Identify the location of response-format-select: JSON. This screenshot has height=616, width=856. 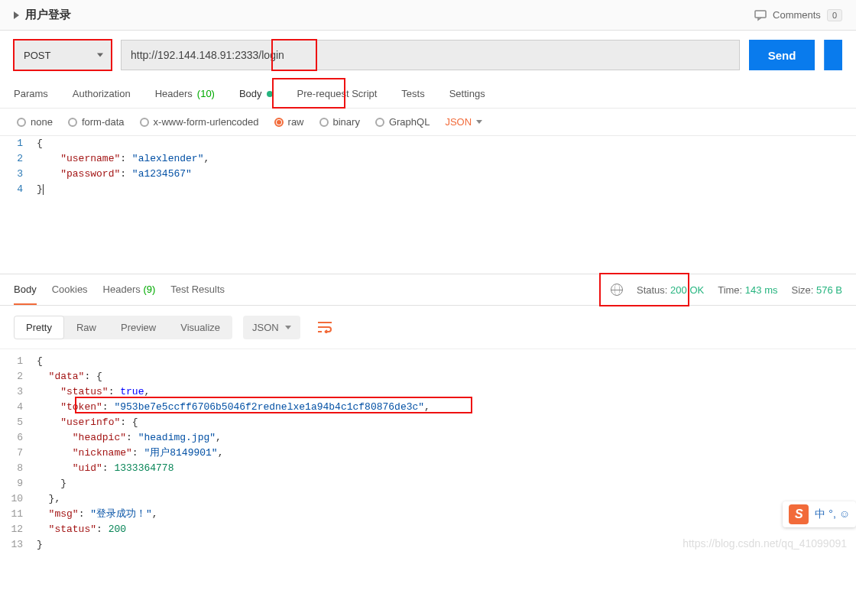
(272, 327).